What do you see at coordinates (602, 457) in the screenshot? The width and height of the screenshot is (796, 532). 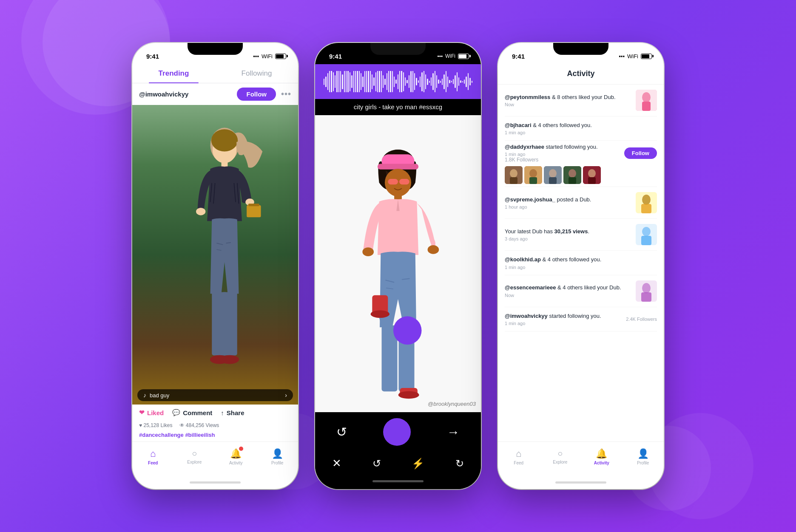 I see `nav-activity-3: 🔔 Activity` at bounding box center [602, 457].